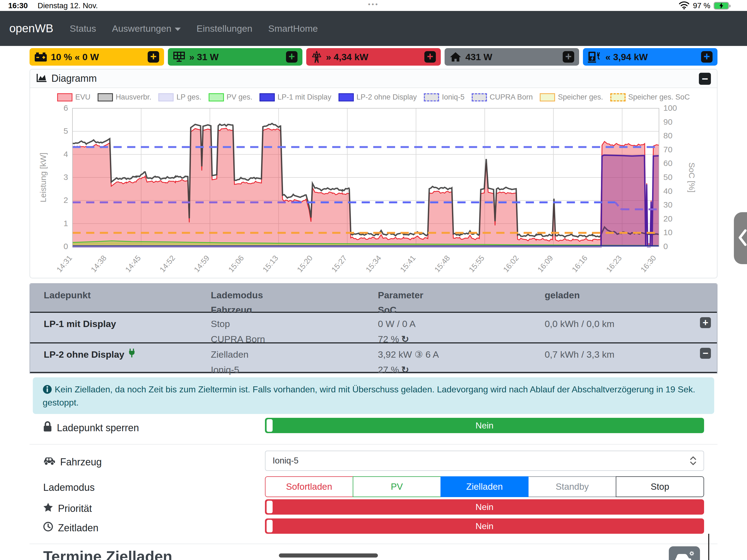  What do you see at coordinates (705, 353) in the screenshot?
I see `collapse-row-button: −` at bounding box center [705, 353].